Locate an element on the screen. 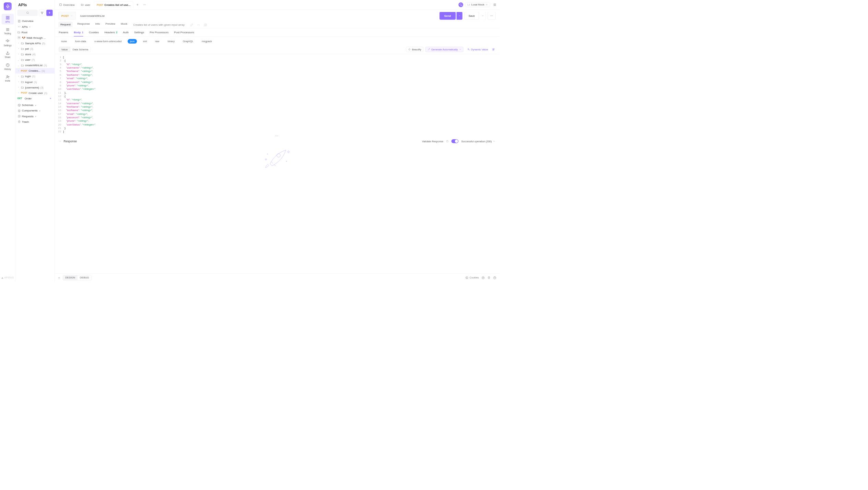 The image size is (868, 490). innertab-cookies: Cookies is located at coordinates (94, 34).